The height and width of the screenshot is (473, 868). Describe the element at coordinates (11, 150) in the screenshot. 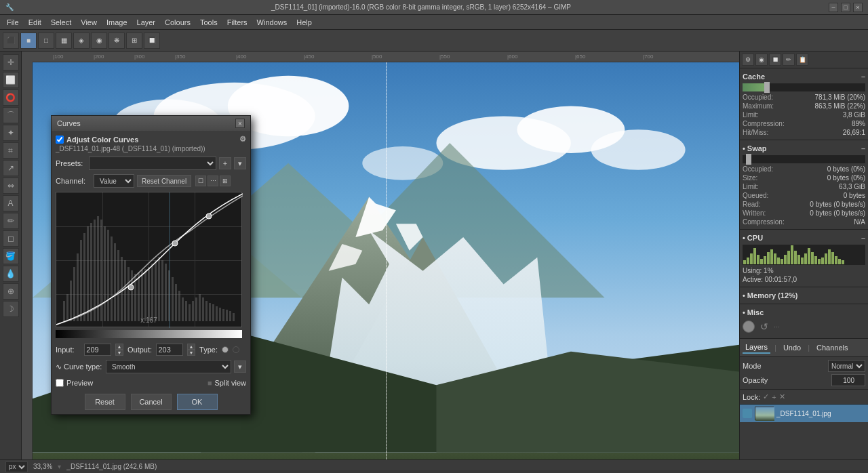

I see `tool-crop: ⌗` at that location.